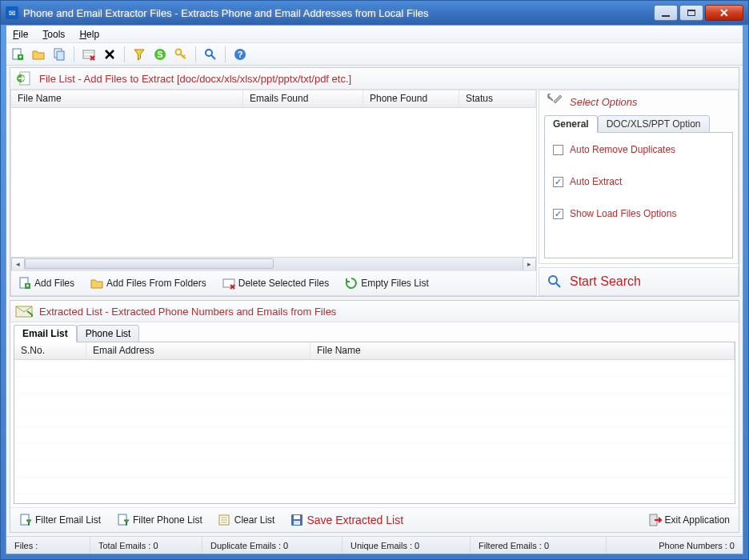 The image size is (749, 560). Describe the element at coordinates (127, 99) in the screenshot. I see `col-filename: File Name` at that location.